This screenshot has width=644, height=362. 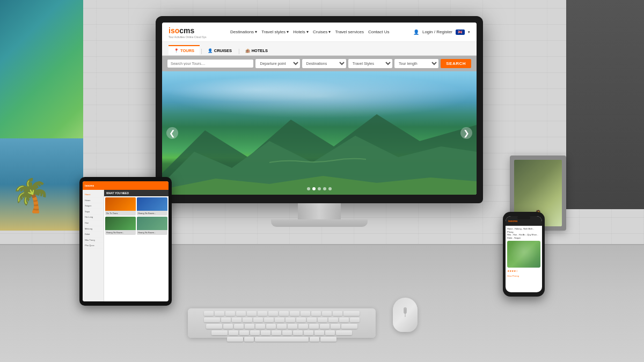 I want to click on tab-cruises-label: CRUISES, so click(x=223, y=50).